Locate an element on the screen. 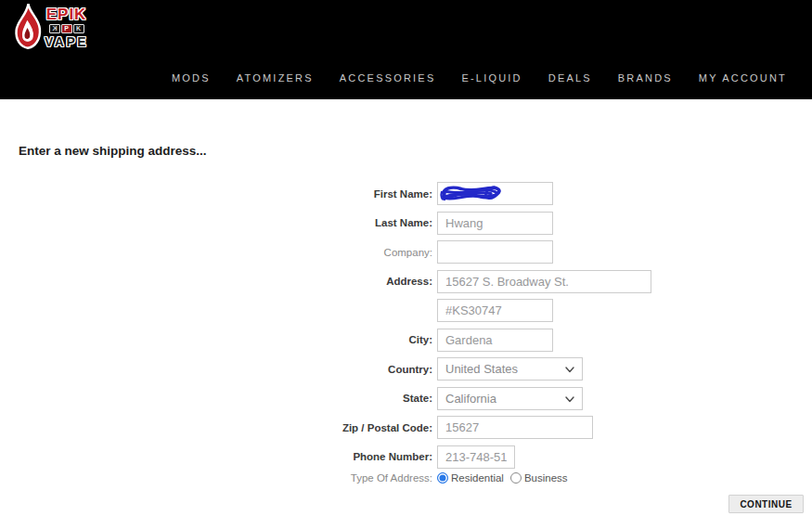 This screenshot has width=812, height=529. site-logo: EPIK KPK VAPE is located at coordinates (50, 27).